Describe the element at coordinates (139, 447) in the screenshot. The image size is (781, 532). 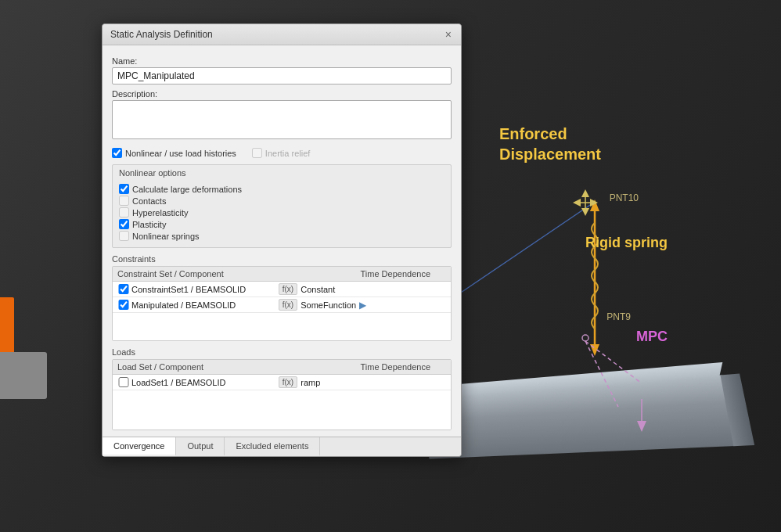
I see `tab-convergence: Convergence` at that location.